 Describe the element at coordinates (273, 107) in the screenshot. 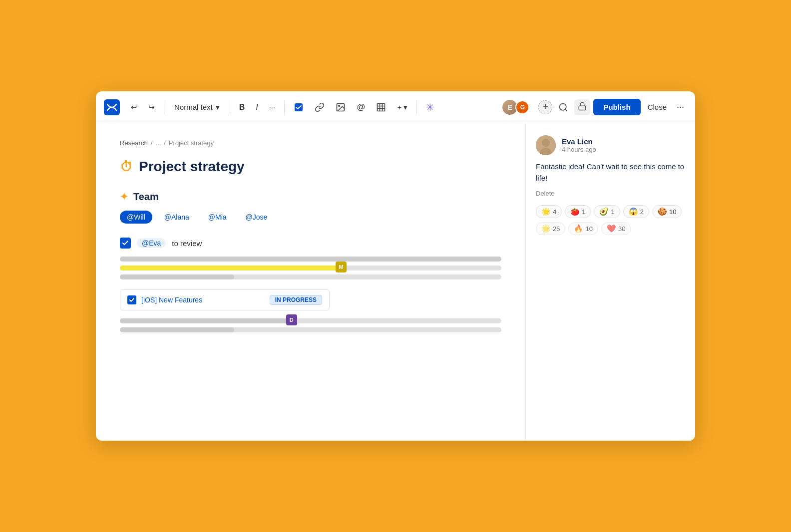

I see `more-formatting-button: ···` at that location.